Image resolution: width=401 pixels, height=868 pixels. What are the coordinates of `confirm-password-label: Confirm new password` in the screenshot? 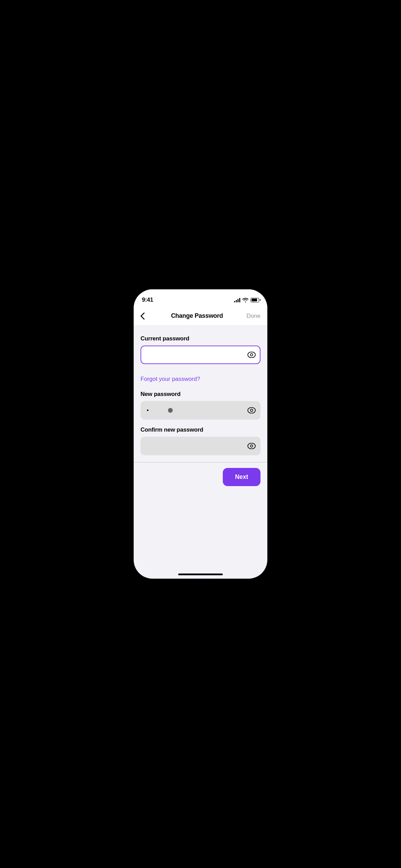 It's located at (200, 430).